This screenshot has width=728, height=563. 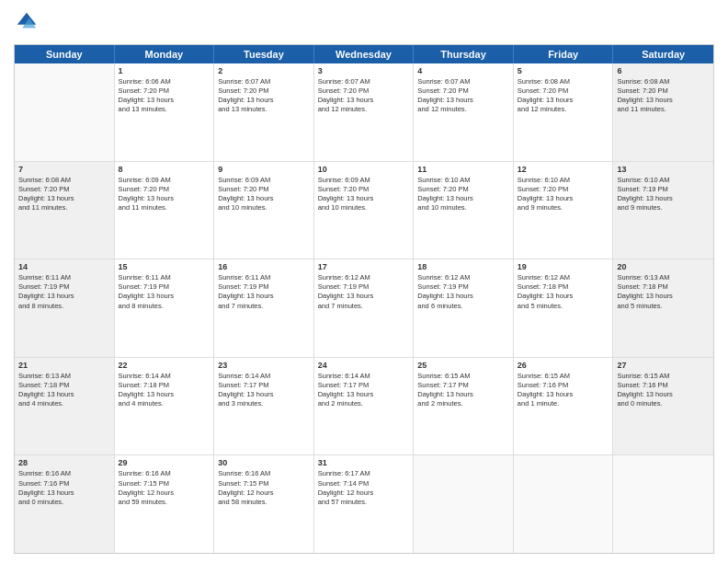 What do you see at coordinates (664, 169) in the screenshot?
I see `day-number: 13` at bounding box center [664, 169].